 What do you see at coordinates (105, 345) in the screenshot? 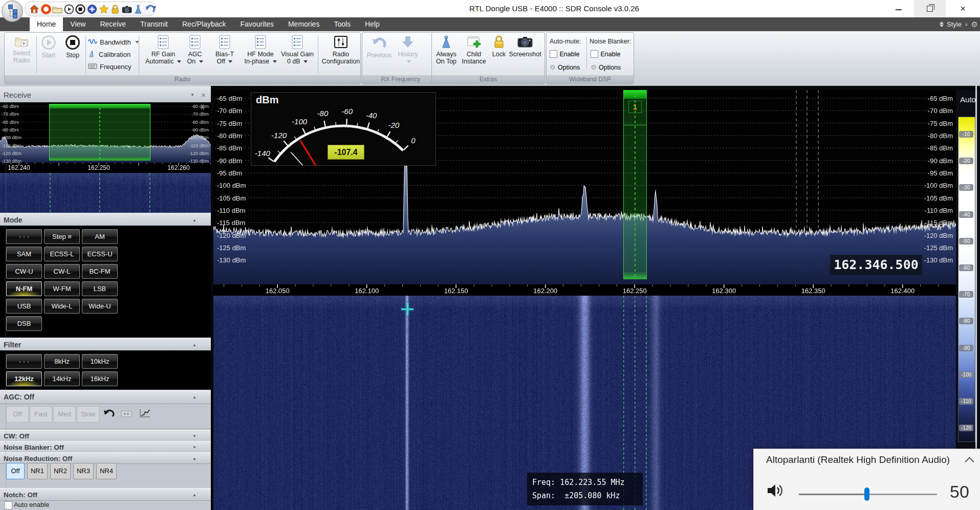
I see `filter-section-header: Filter▲` at bounding box center [105, 345].